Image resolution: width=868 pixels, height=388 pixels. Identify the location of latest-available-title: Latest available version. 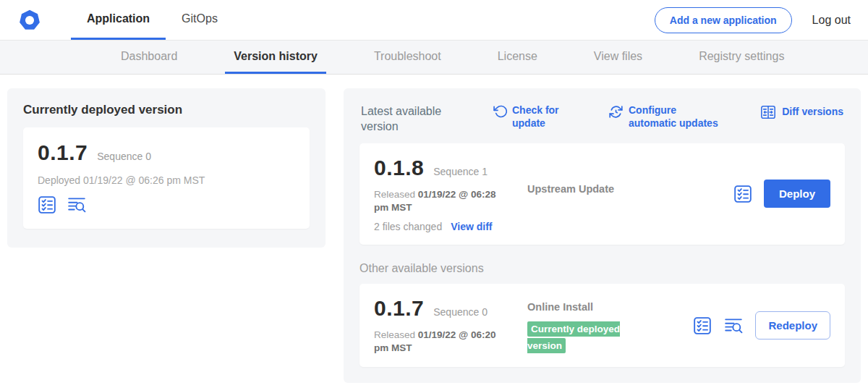
(415, 119).